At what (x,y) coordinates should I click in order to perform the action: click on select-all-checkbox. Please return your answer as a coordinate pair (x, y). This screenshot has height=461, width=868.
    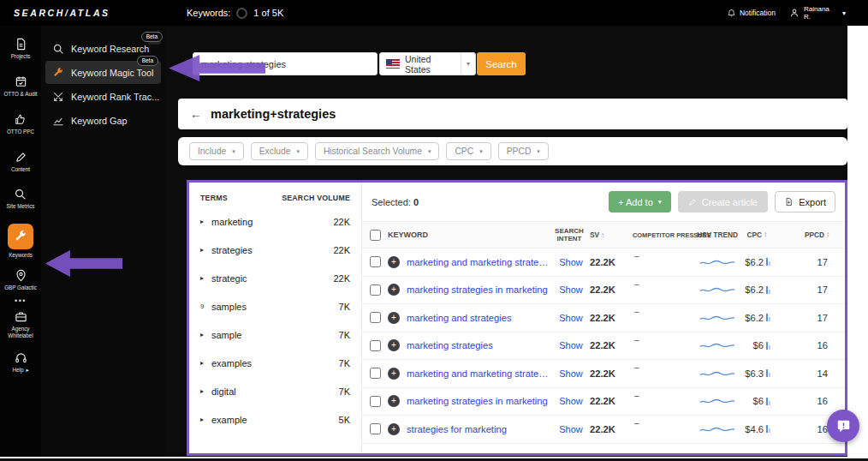
    Looking at the image, I should click on (375, 235).